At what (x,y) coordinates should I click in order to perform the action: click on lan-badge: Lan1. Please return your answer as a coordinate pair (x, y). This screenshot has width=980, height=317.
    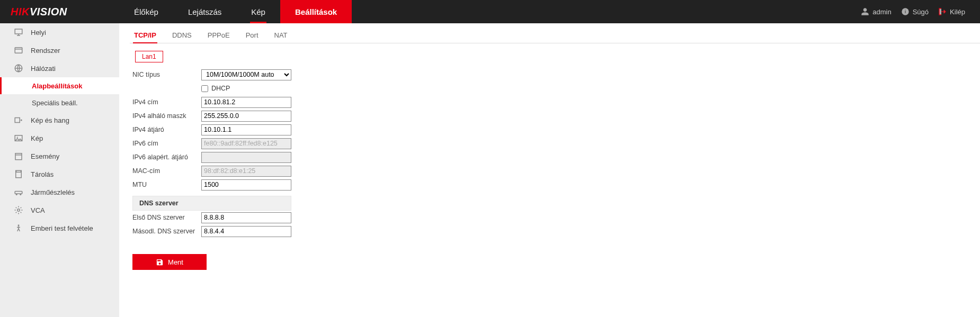
    Looking at the image, I should click on (149, 57).